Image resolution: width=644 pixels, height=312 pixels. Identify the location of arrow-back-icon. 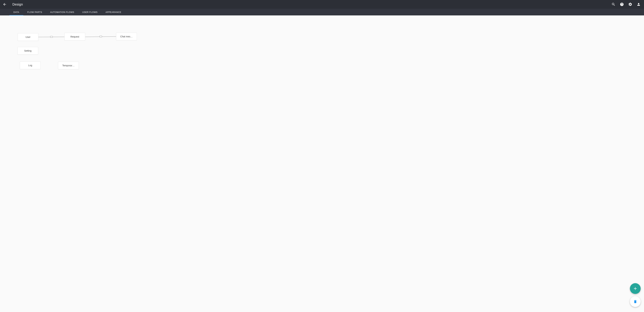
(5, 4).